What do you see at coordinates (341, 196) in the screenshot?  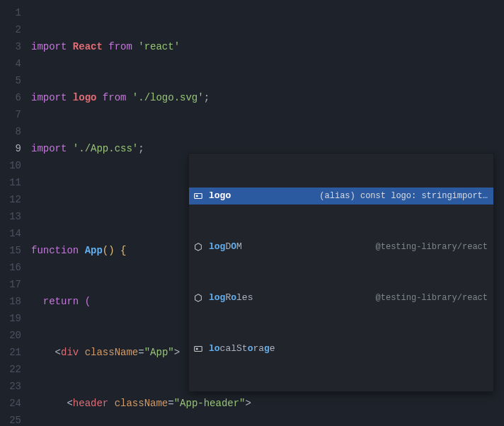 I see `autocomplete-item-selected: logo (alias) const logo: stringimport…` at bounding box center [341, 196].